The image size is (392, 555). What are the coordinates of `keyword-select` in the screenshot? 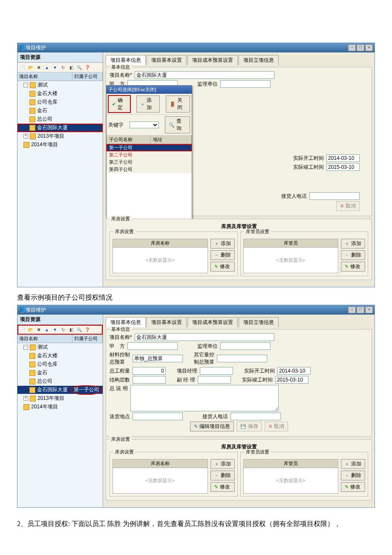 It's located at (144, 125).